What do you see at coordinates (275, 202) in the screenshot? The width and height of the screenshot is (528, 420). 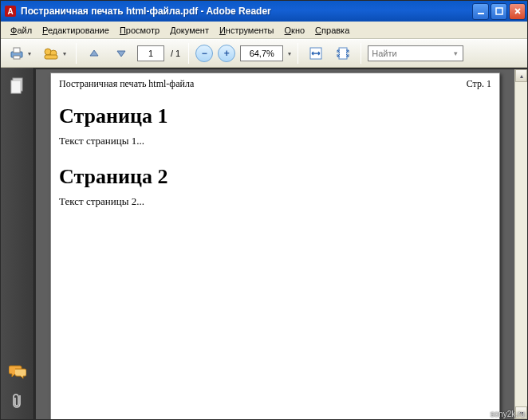 I see `section-body: Текст страницы 2...` at bounding box center [275, 202].